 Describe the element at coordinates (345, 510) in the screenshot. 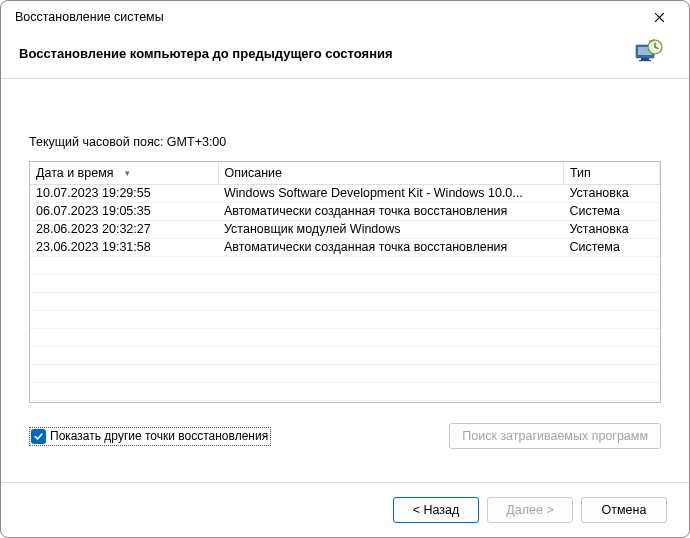

I see `wizard-footer: < Назад Далее > Отмена` at that location.